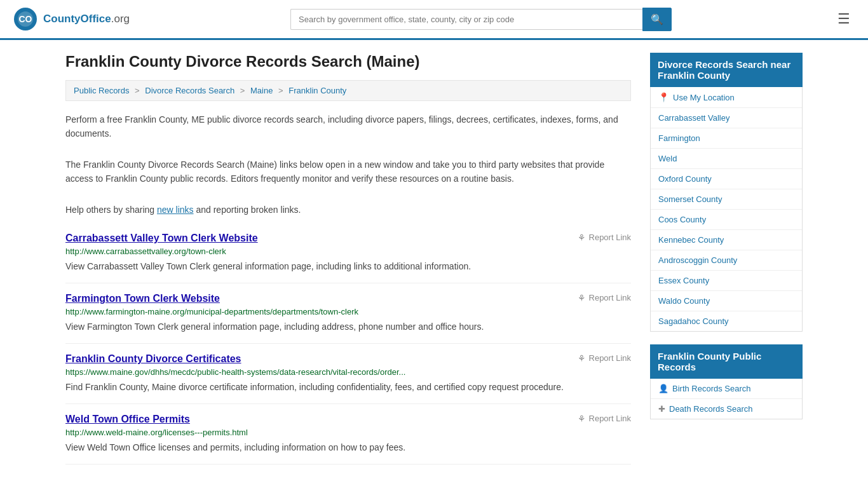  I want to click on sidebar-nearby-item-1: Farmington, so click(726, 139).